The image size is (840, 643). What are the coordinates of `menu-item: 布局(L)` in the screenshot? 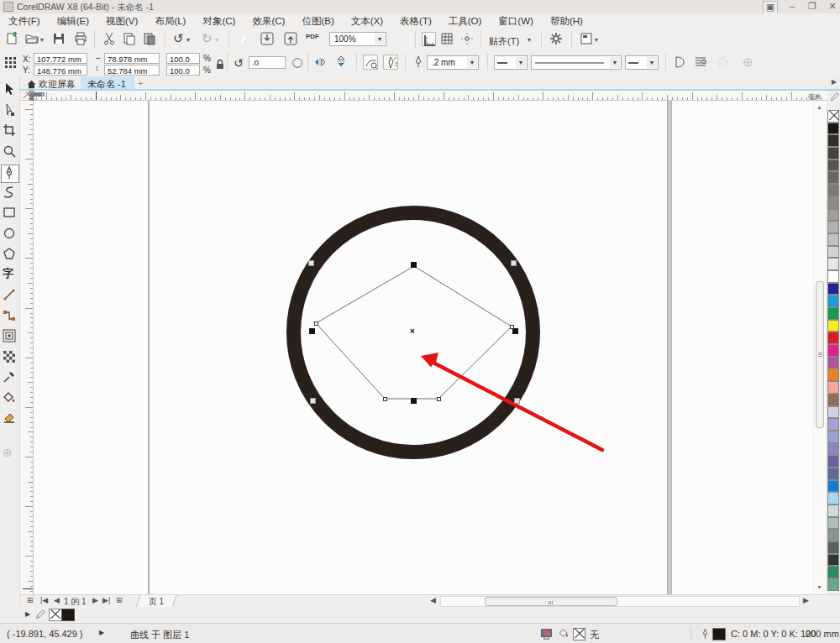 It's located at (170, 20).